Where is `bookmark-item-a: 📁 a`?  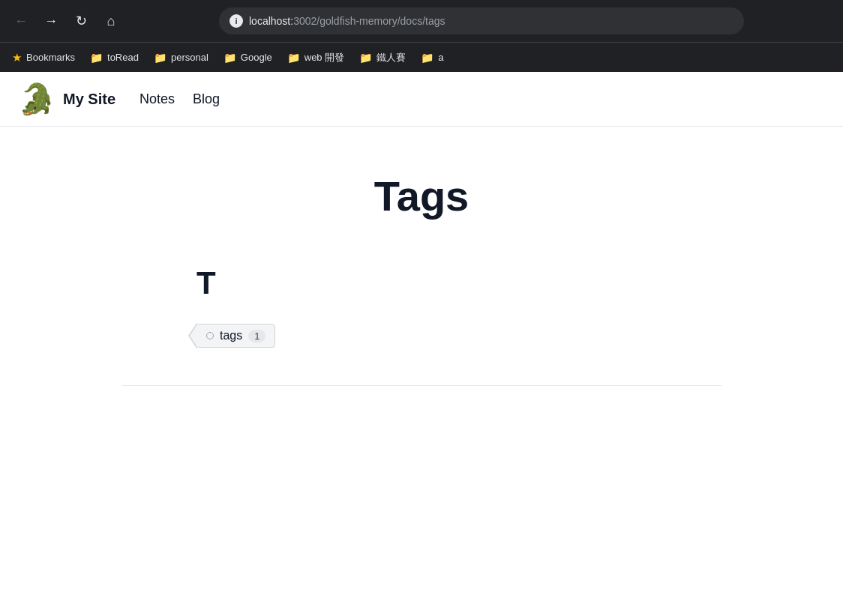
bookmark-item-a: 📁 a is located at coordinates (432, 58).